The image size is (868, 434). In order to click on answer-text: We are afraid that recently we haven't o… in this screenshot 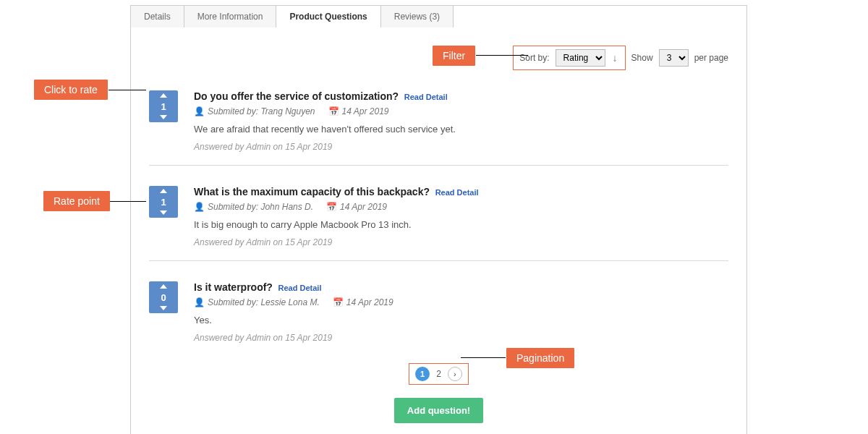, I will do `click(461, 129)`.